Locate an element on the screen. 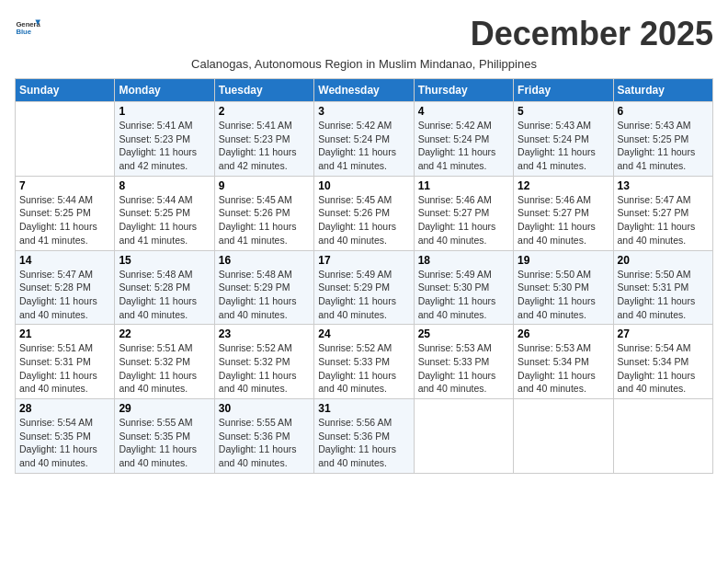 This screenshot has height=563, width=728. calendar-cell: 23Sunrise: 5:52 AMSunset: 5:32 PMDayligh… is located at coordinates (264, 362).